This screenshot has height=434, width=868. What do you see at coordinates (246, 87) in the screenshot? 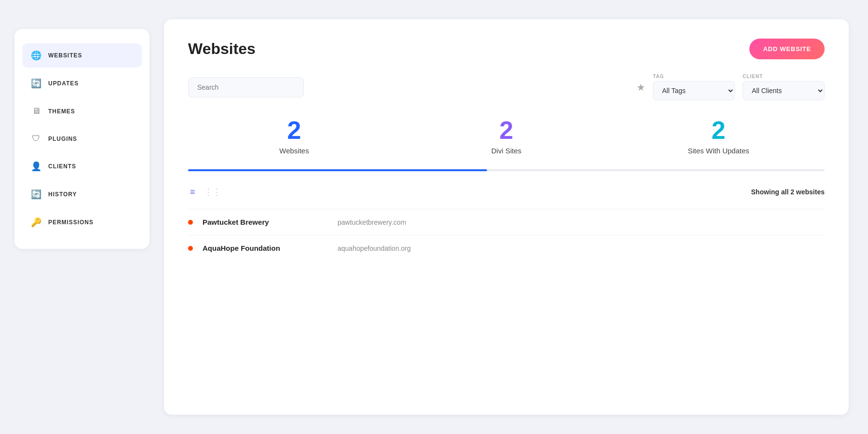
I see `search-input` at bounding box center [246, 87].